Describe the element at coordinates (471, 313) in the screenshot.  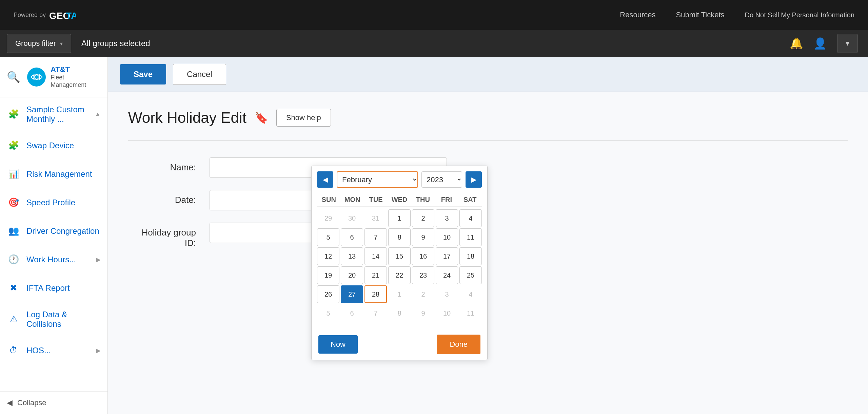
I see `calendar-cell-next-11: 11` at that location.